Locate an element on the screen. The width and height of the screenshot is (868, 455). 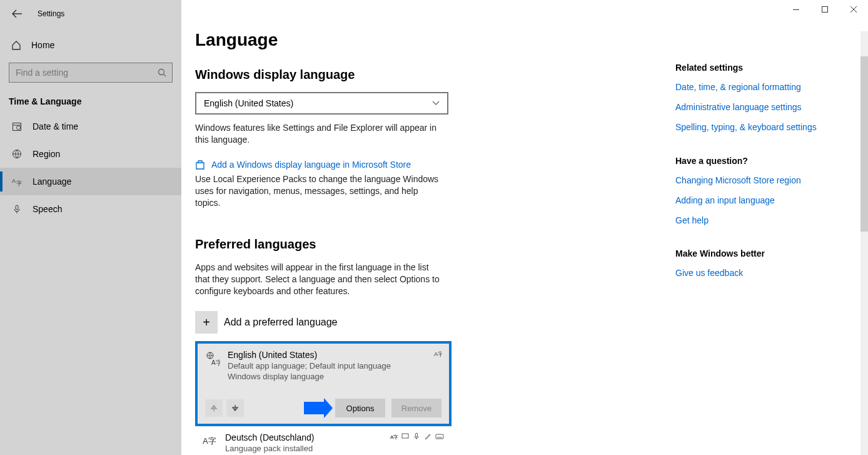
related-link: Date, time, & regional formatting is located at coordinates (748, 87).